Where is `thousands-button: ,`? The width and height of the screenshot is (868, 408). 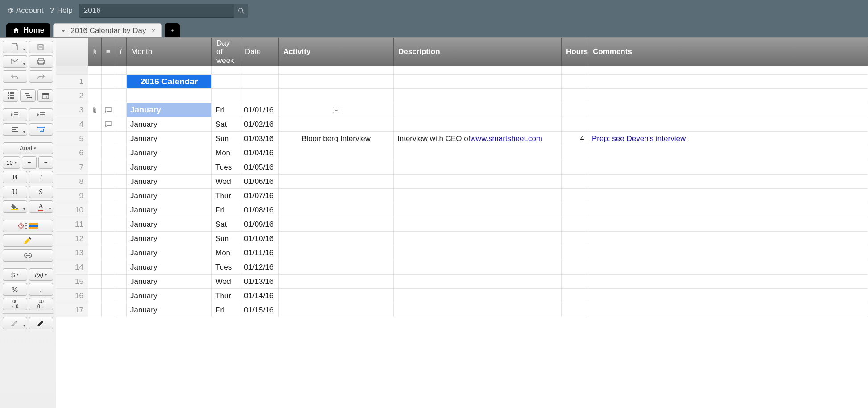 thousands-button: , is located at coordinates (41, 289).